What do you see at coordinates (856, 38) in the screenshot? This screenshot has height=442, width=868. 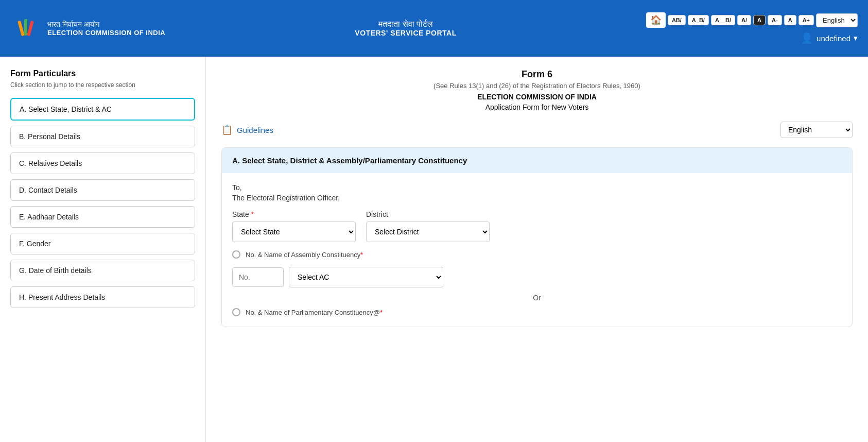 I see `user-dropdown-icon: ▾` at bounding box center [856, 38].